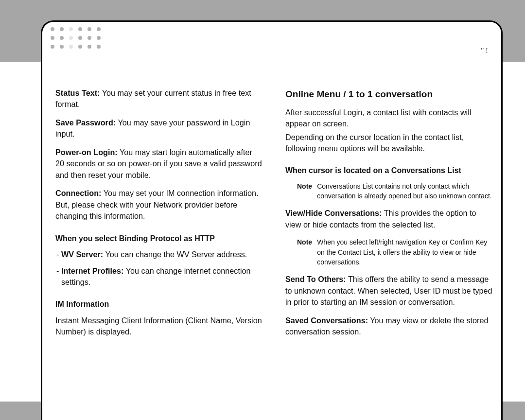 Image resolution: width=525 pixels, height=420 pixels. I want to click on note-2-text: When you select left/right navigation Ke…, so click(405, 252).